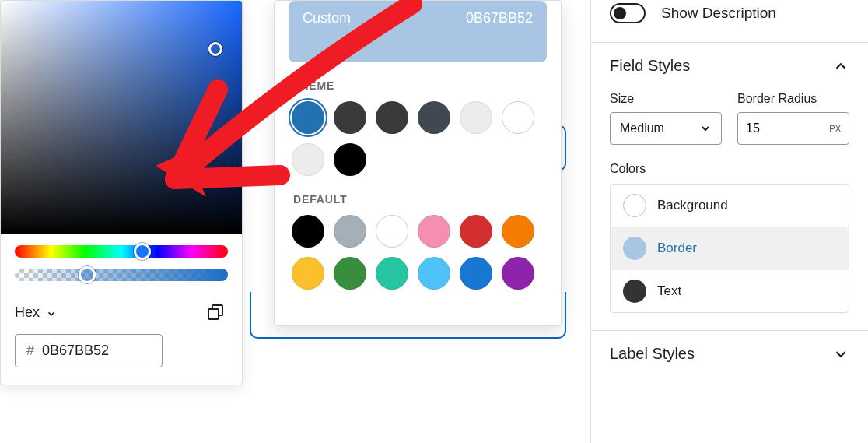 The height and width of the screenshot is (443, 868). Describe the element at coordinates (777, 128) in the screenshot. I see `border-radius-field` at that location.